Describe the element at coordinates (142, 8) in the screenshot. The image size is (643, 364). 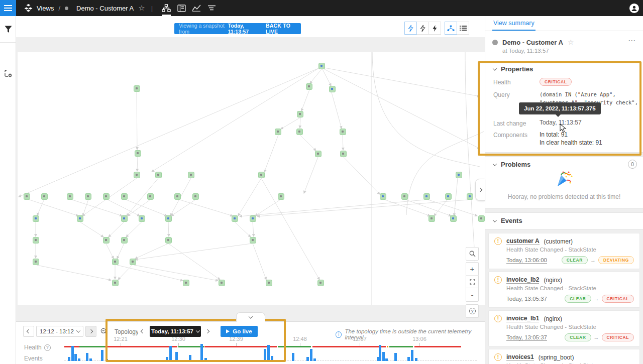
I see `favorite-star-icon: ☆` at that location.